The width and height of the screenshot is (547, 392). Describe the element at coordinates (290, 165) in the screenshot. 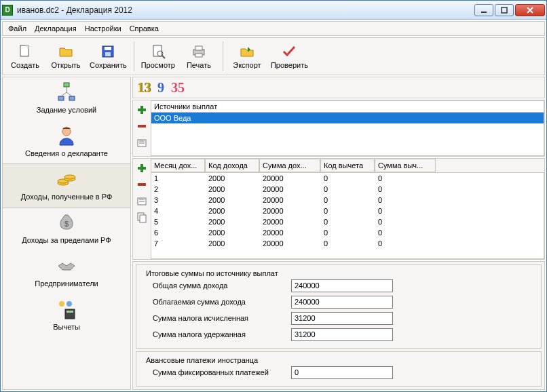

I see `col-sum: Сумма дох...` at that location.